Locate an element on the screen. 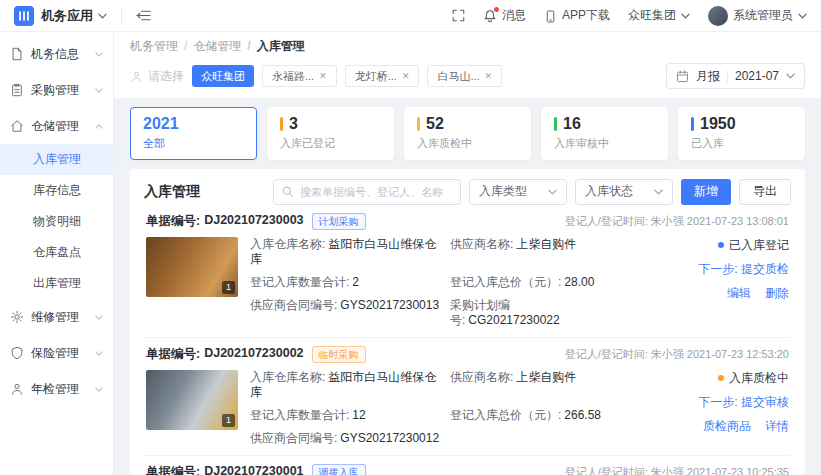 The width and height of the screenshot is (821, 475). divider is located at coordinates (122, 16).